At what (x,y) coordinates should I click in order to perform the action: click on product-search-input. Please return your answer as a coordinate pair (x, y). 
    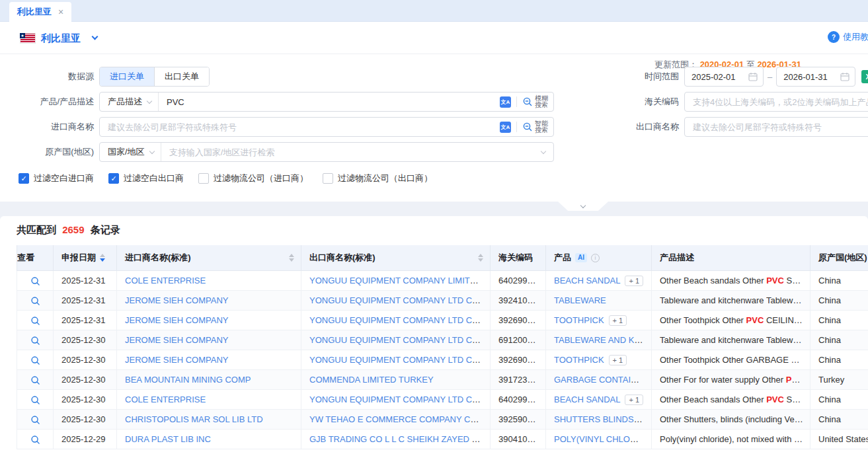
    Looking at the image, I should click on (327, 102).